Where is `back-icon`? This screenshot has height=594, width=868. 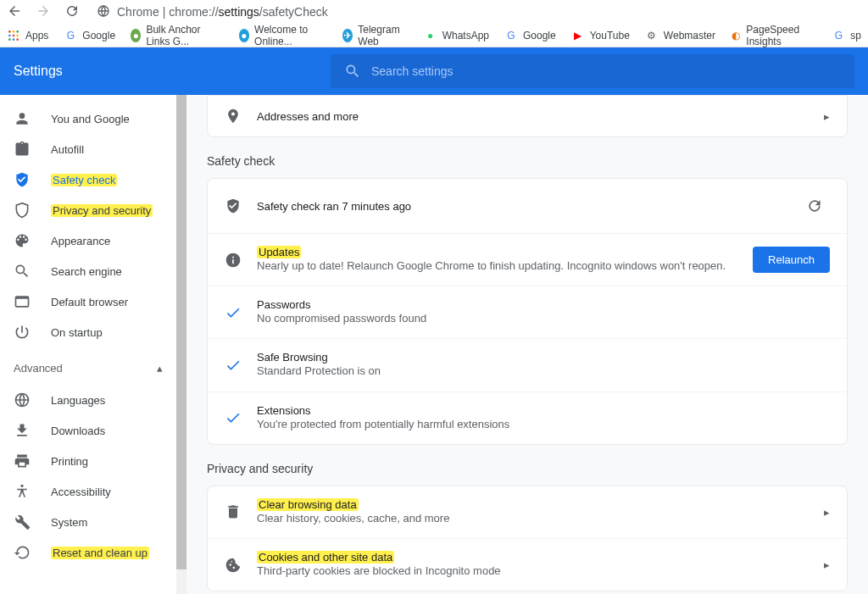 back-icon is located at coordinates (14, 12).